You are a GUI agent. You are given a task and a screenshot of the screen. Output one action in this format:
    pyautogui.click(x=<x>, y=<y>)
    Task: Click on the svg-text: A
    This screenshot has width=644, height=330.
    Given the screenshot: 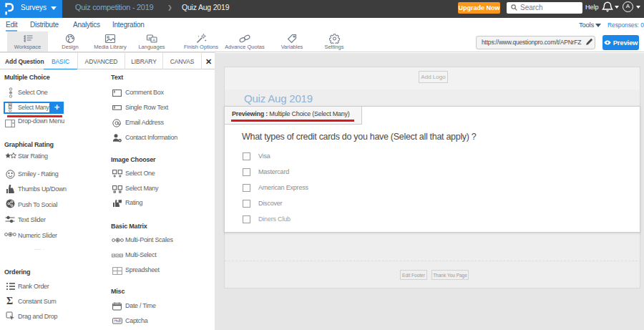 What is the action you would take?
    pyautogui.click(x=154, y=40)
    